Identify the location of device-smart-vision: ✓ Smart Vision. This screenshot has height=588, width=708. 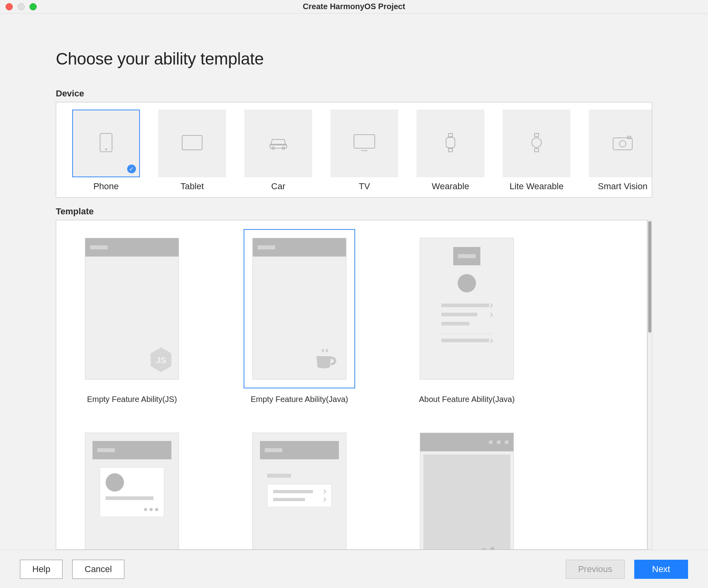
(620, 151).